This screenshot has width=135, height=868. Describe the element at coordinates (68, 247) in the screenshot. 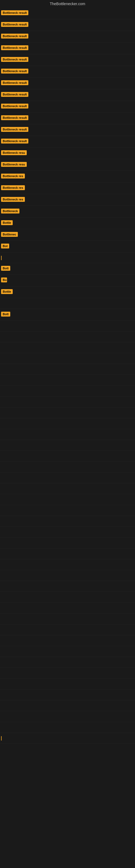

I see `list-item: Bot` at that location.